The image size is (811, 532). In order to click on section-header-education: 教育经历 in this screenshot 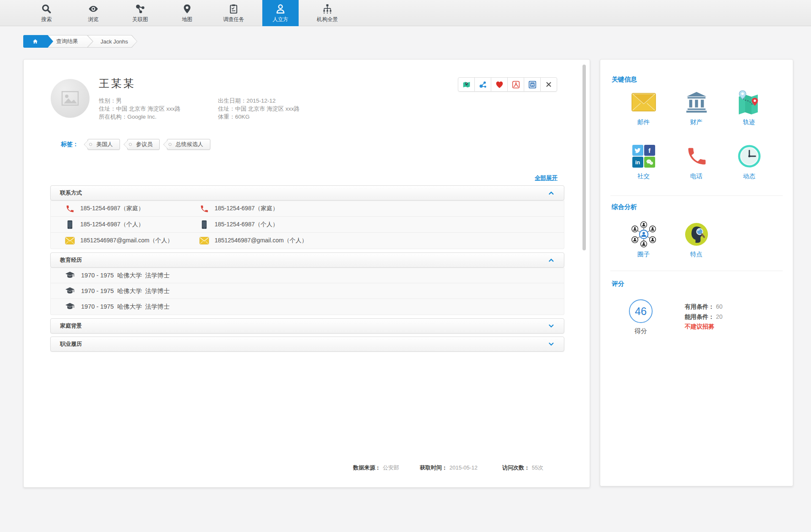, I will do `click(308, 260)`.